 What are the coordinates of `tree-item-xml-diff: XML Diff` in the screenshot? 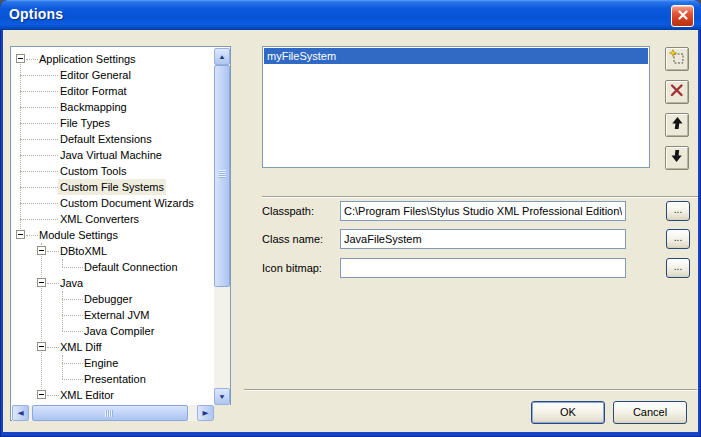 It's located at (113, 347).